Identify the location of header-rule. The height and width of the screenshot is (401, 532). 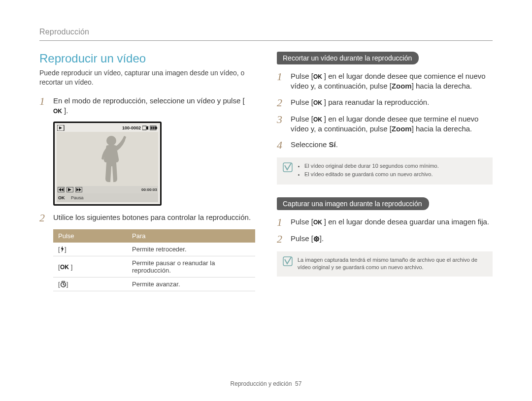
(266, 40).